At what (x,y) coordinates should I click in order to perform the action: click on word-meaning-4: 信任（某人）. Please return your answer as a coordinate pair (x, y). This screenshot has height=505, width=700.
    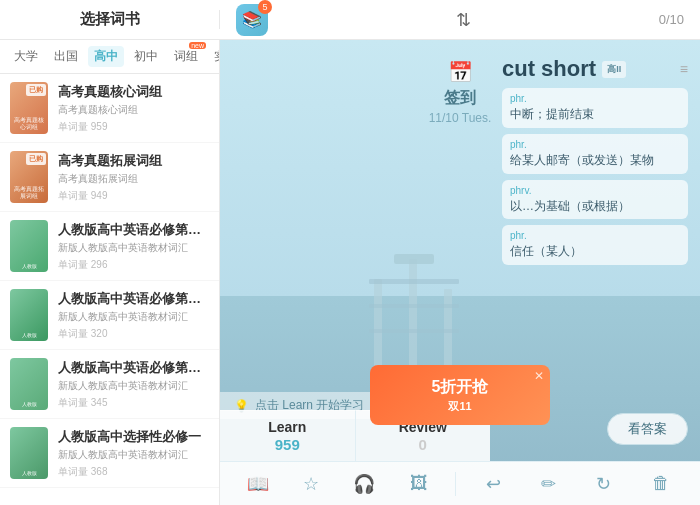
    Looking at the image, I should click on (595, 252).